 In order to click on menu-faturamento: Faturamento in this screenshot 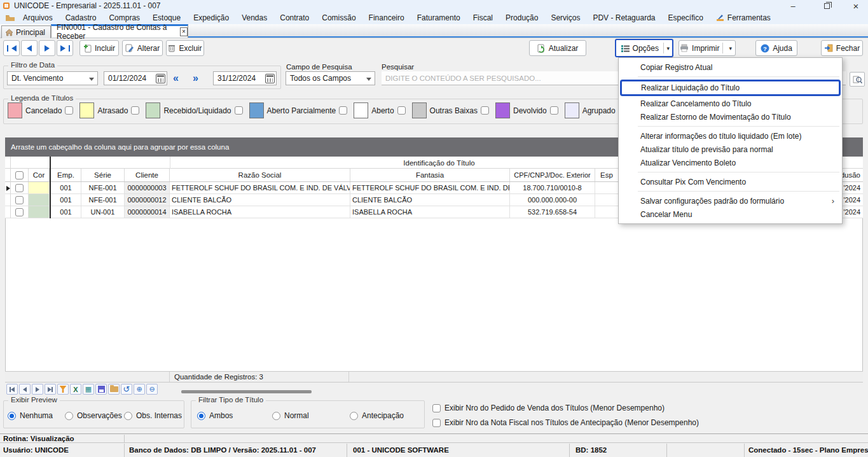, I will do `click(439, 18)`.